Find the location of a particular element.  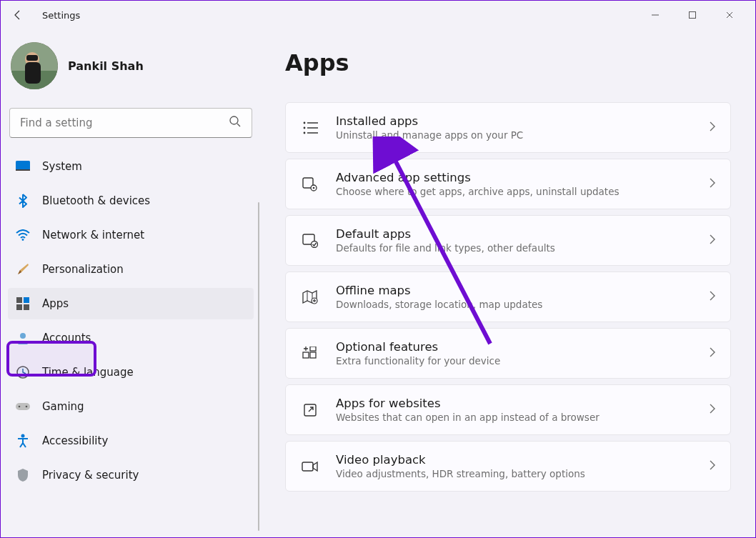

apps-icon is located at coordinates (23, 304).